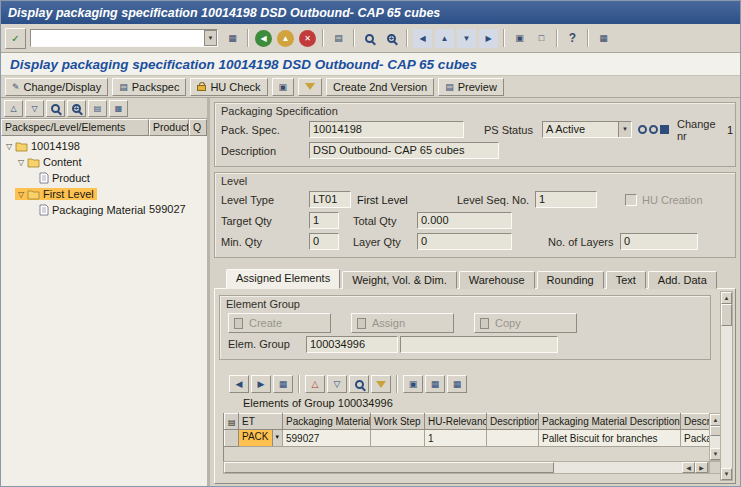  What do you see at coordinates (261, 438) in the screenshot?
I see `cell-et: PACK ▼` at bounding box center [261, 438].